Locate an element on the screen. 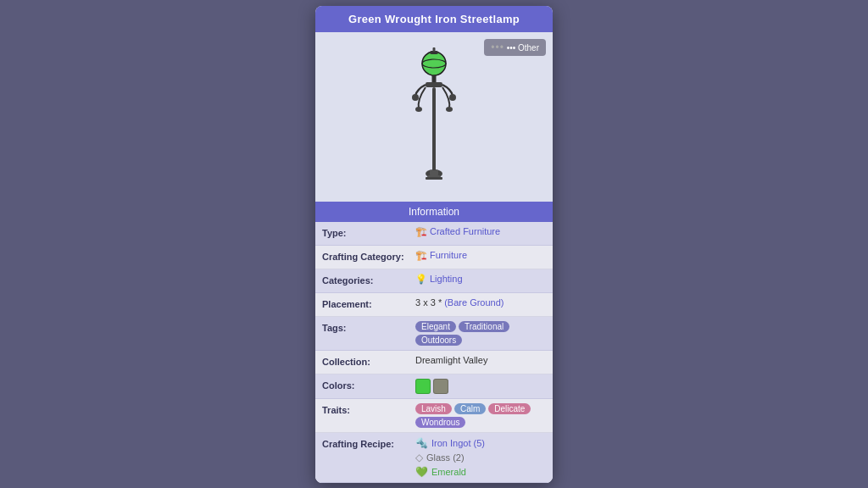 The image size is (868, 488). placement-label: Placement: is located at coordinates (369, 303).